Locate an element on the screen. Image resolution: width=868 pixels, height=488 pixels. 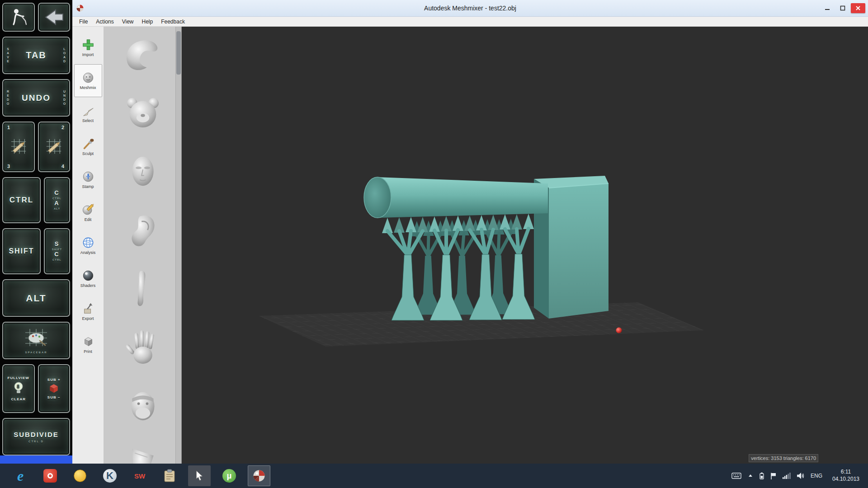
tool-edit: Edit is located at coordinates (88, 212).